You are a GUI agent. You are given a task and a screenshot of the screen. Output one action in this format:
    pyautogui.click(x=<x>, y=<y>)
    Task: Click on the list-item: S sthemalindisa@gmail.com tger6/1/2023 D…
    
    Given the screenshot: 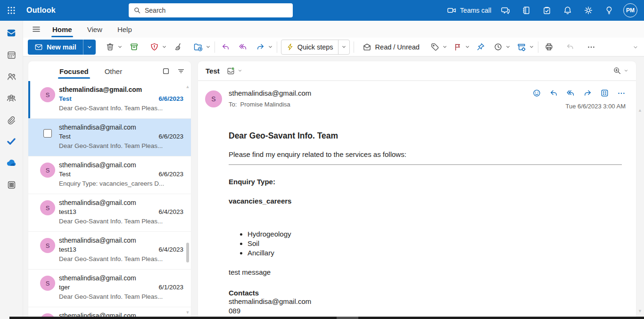 What is the action you would take?
    pyautogui.click(x=109, y=288)
    